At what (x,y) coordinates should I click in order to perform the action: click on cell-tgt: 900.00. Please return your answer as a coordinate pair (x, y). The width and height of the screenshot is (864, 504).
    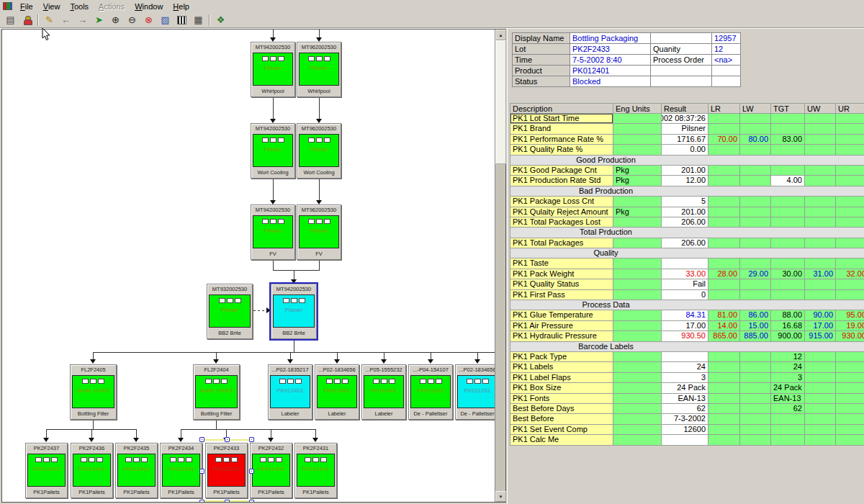
    Looking at the image, I should click on (788, 336).